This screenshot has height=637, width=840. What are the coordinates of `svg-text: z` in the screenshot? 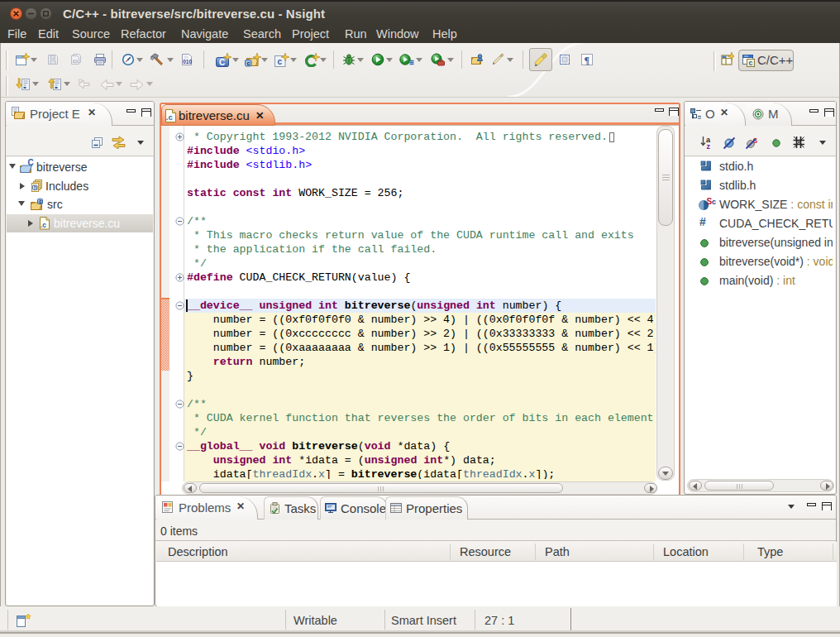 It's located at (709, 146).